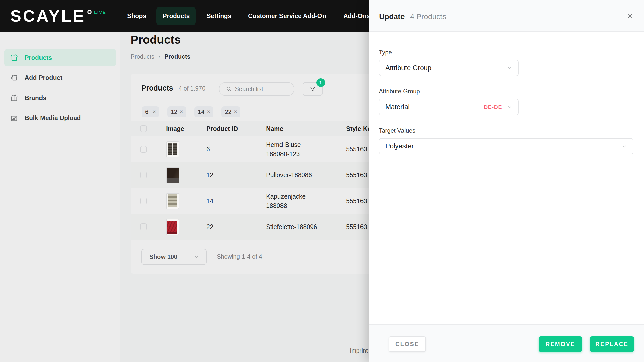 The height and width of the screenshot is (362, 644). I want to click on drawer-subtitle: 4 Products, so click(428, 17).